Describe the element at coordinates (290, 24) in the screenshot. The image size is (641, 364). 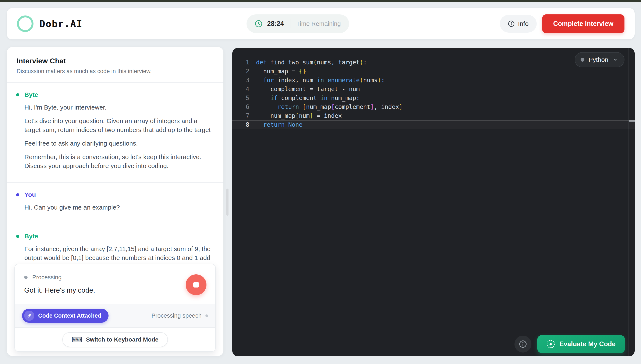
I see `timer-divider` at that location.